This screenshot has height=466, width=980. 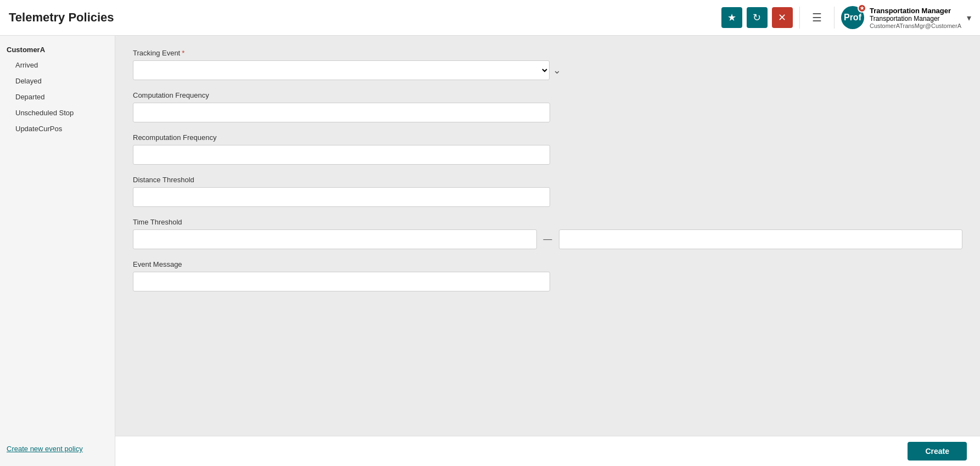 What do you see at coordinates (916, 11) in the screenshot?
I see `user-role: Transportation Manager` at bounding box center [916, 11].